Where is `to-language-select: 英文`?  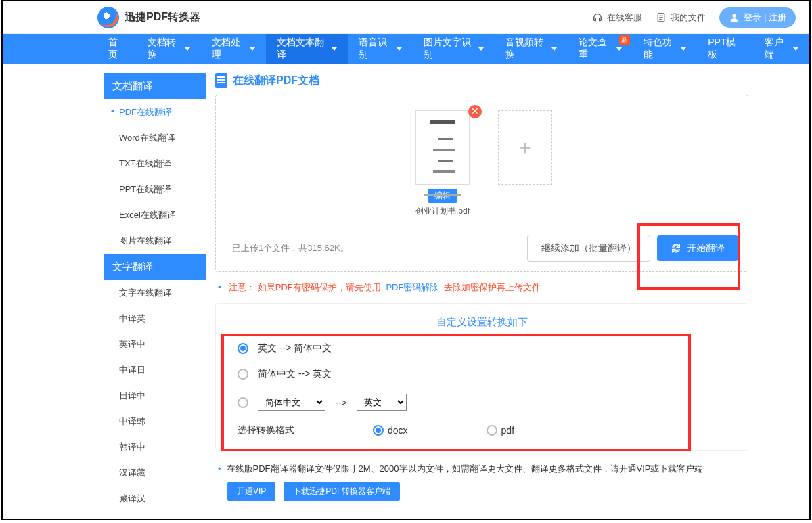 to-language-select: 英文 is located at coordinates (382, 402).